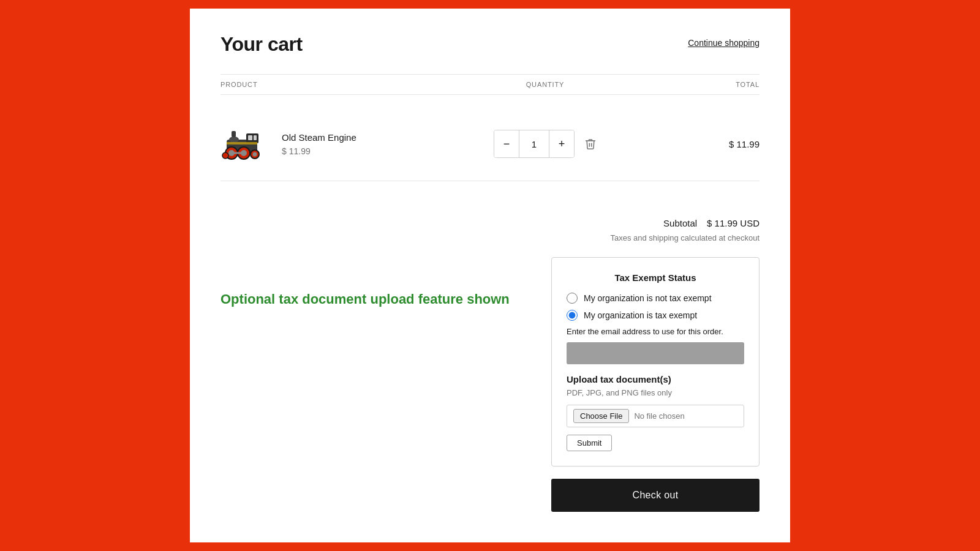 Image resolution: width=980 pixels, height=551 pixels. Describe the element at coordinates (490, 44) in the screenshot. I see `cart-header: Your cart Continue shopping` at that location.